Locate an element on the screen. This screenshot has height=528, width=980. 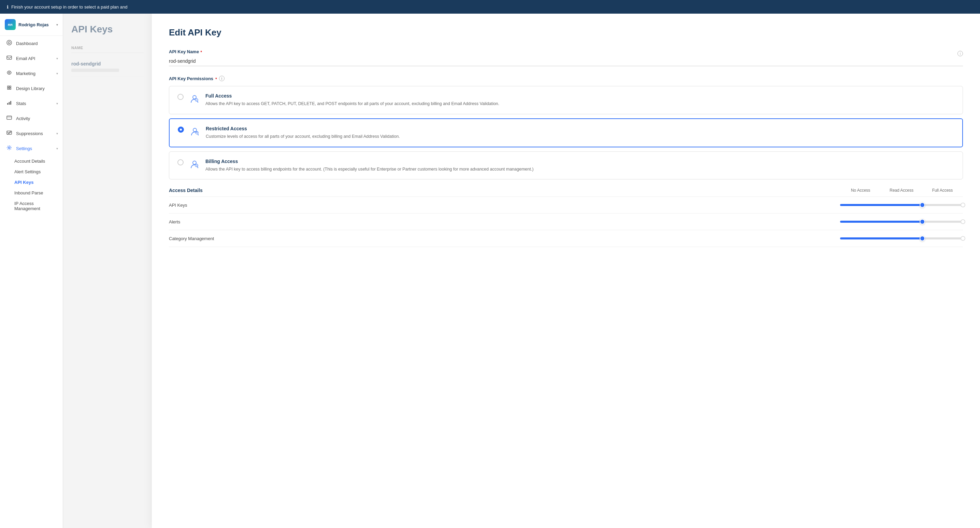
svg-text: RR is located at coordinates (10, 25).